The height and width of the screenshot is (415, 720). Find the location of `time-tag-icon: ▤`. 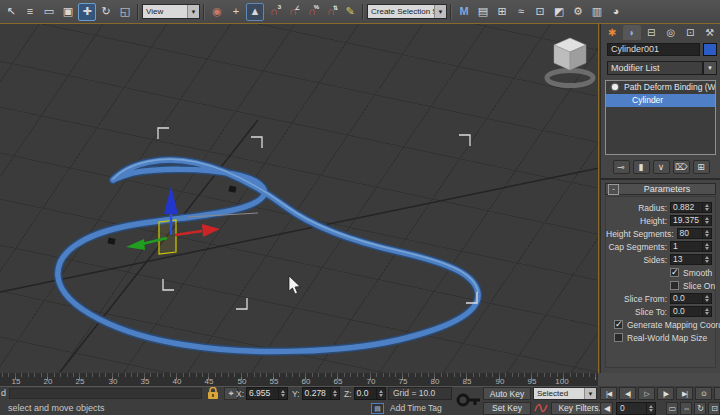

time-tag-icon: ▤ is located at coordinates (378, 408).